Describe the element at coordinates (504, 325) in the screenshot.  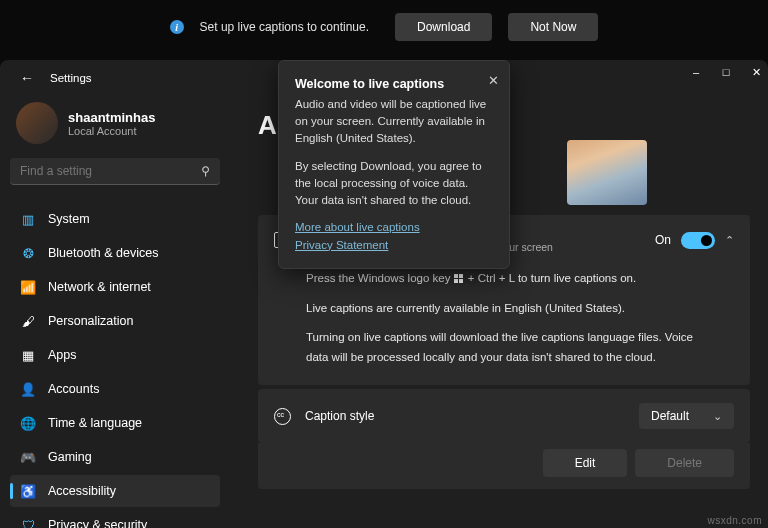
I see `card-body: Press the Windows logo key + Ctrl + L to…` at that location.